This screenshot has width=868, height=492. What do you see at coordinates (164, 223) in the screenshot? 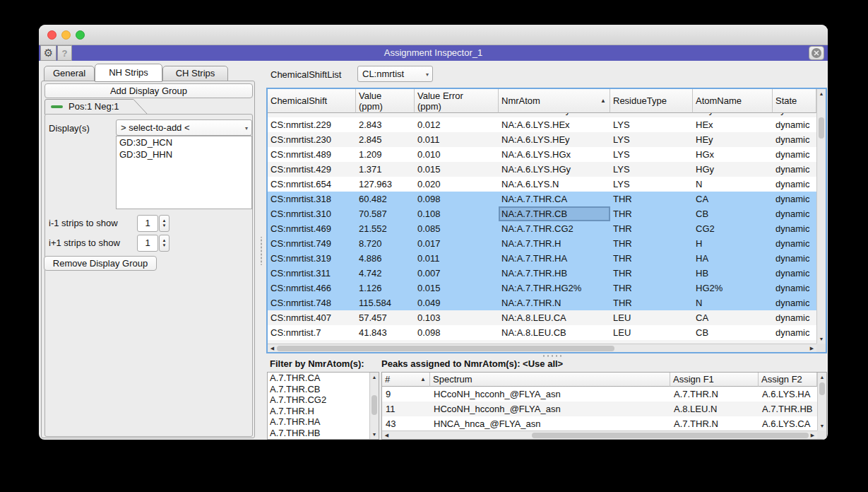
I see `i-minus-spin-arrows: ▲ ▼` at bounding box center [164, 223].